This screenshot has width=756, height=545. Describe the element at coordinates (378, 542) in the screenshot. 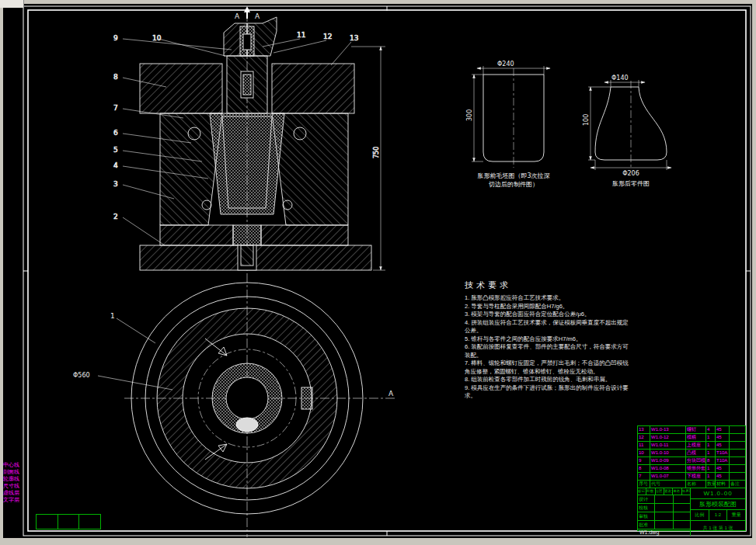

I see `window-border-bottom` at that location.